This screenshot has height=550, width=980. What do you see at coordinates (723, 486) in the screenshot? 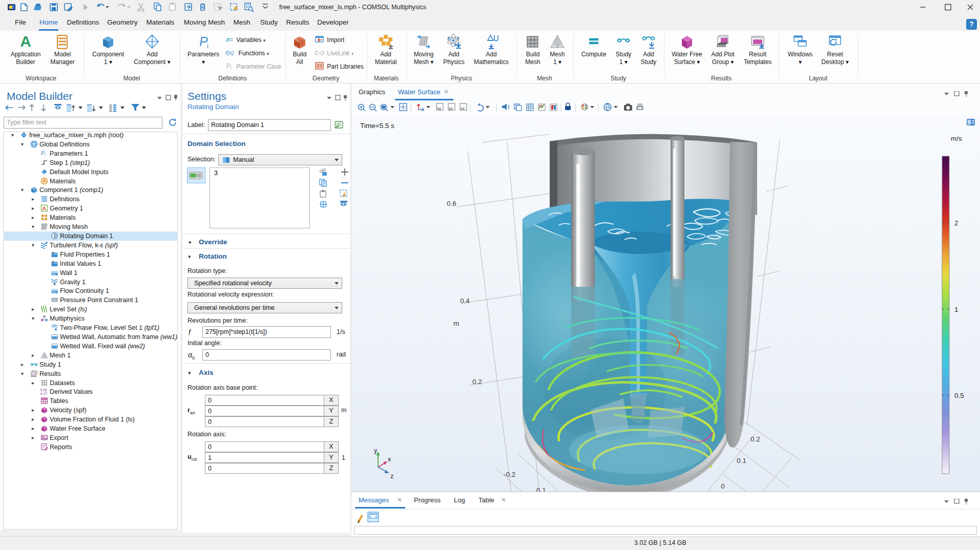
I see `svg-text: 0` at bounding box center [723, 486].